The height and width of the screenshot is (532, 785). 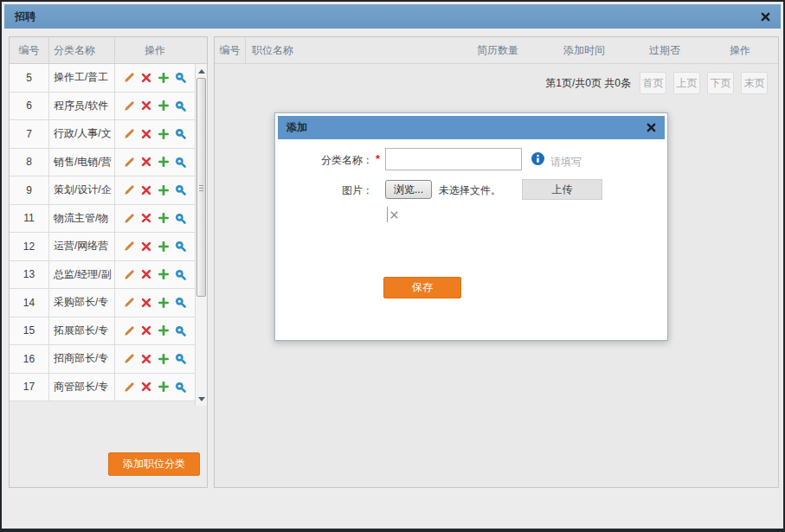 What do you see at coordinates (82, 219) in the screenshot?
I see `category-name: 物流主管/物` at bounding box center [82, 219].